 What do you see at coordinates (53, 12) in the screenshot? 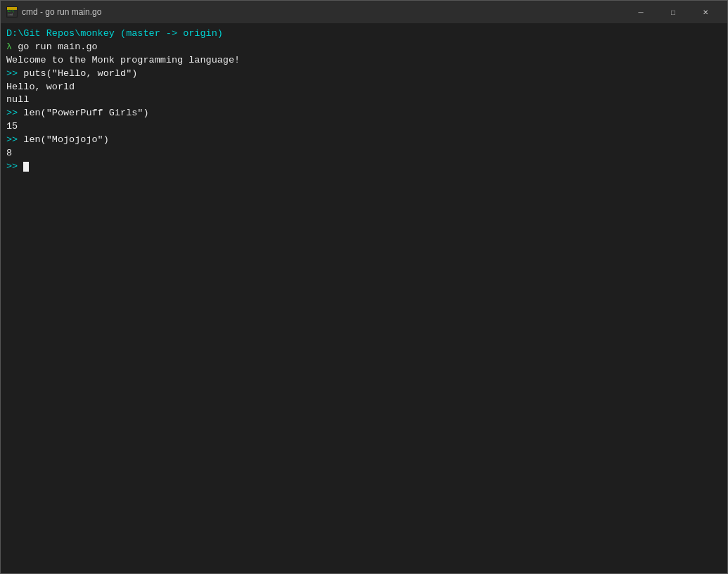
I see `titlebar-left: C:\ cmd cmd - go run main.go` at bounding box center [53, 12].